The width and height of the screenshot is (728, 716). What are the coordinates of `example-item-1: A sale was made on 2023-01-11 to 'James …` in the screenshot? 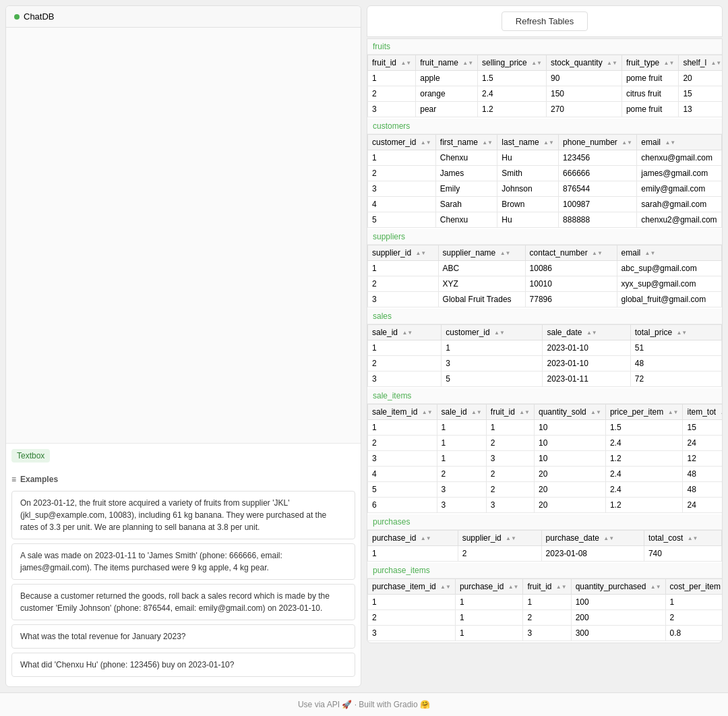 It's located at (183, 562).